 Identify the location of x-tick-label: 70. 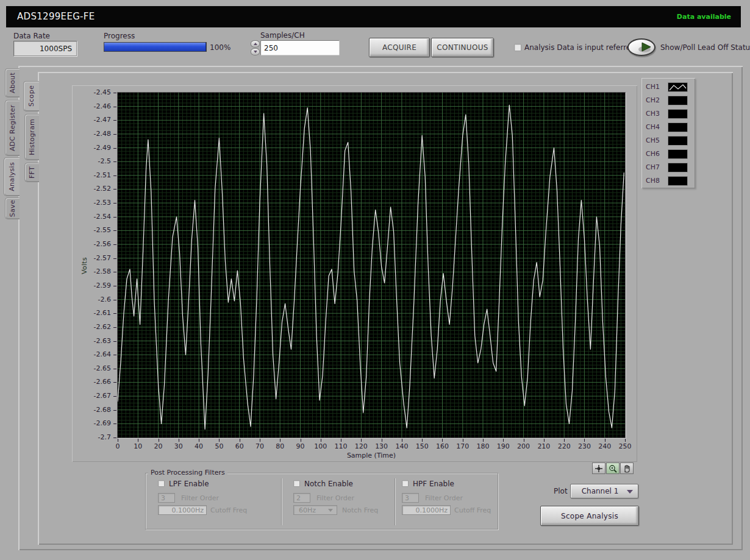
(260, 446).